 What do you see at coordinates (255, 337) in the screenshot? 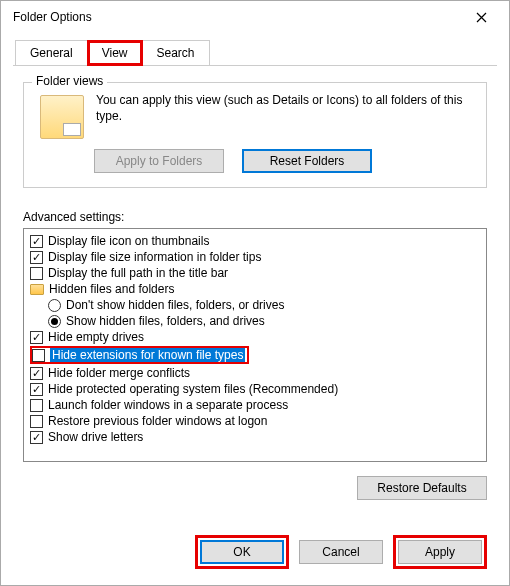
I see `advanced-item: ✓Hide empty drives` at bounding box center [255, 337].